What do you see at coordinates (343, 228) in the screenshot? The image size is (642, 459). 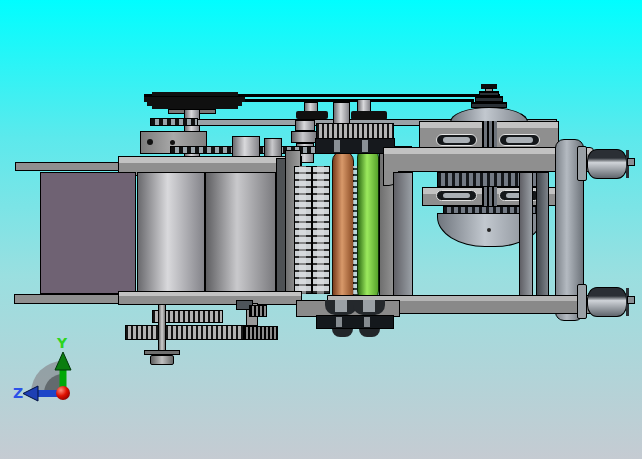 I see `orange-roller` at bounding box center [343, 228].